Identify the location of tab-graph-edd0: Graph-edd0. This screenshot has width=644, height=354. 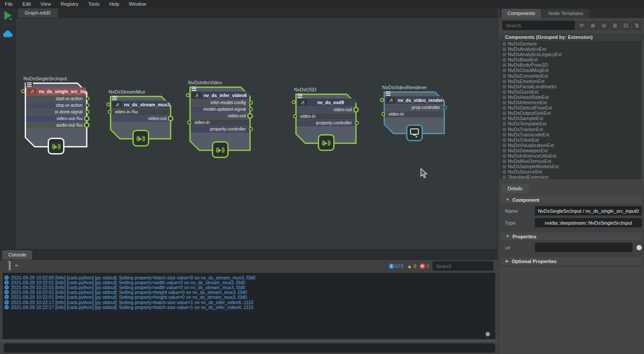
(38, 13).